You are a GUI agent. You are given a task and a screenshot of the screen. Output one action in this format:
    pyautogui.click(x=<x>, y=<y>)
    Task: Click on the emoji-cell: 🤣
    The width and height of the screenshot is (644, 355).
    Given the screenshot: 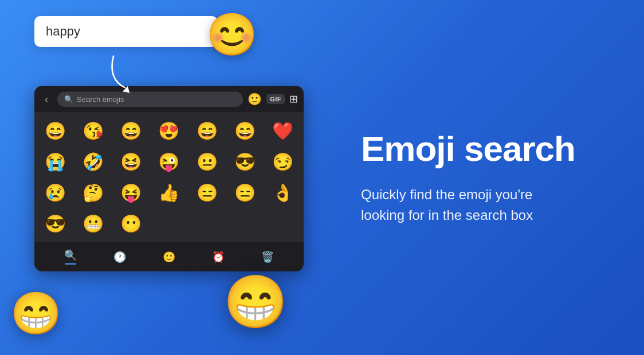 What is the action you would take?
    pyautogui.click(x=93, y=161)
    